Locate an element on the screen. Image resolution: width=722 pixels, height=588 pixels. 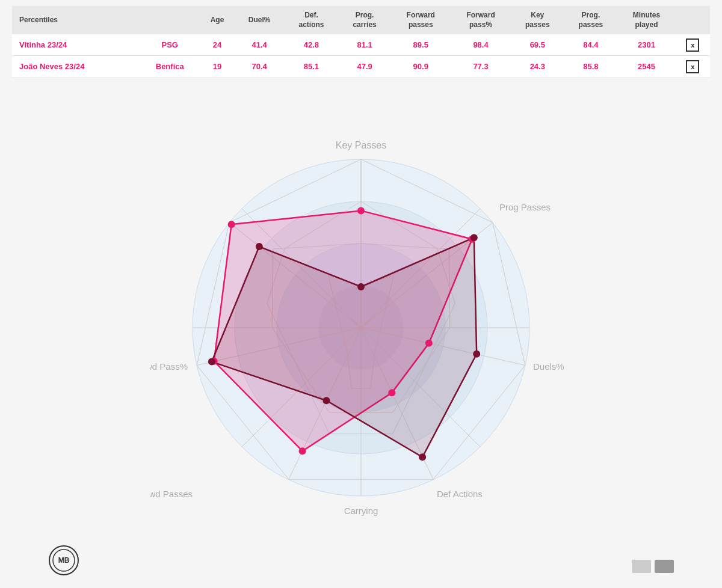
player2-remove-cell: x is located at coordinates (693, 67).